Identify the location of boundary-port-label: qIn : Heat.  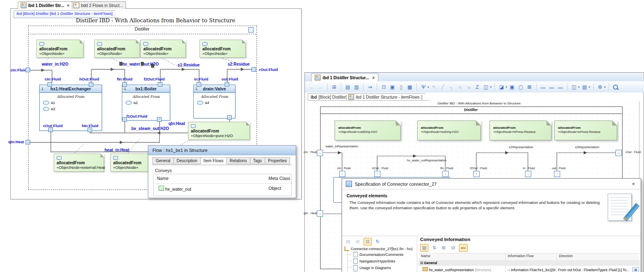
(311, 213).